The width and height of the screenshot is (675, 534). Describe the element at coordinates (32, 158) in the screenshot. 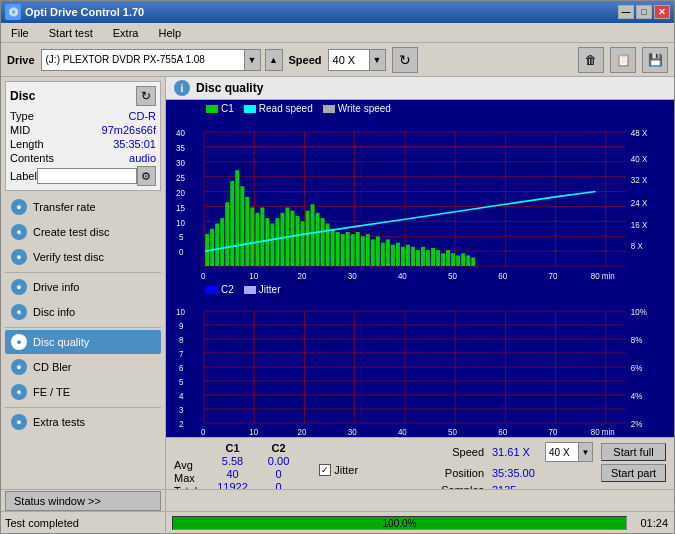

I see `disc-contents-label: Contents` at that location.